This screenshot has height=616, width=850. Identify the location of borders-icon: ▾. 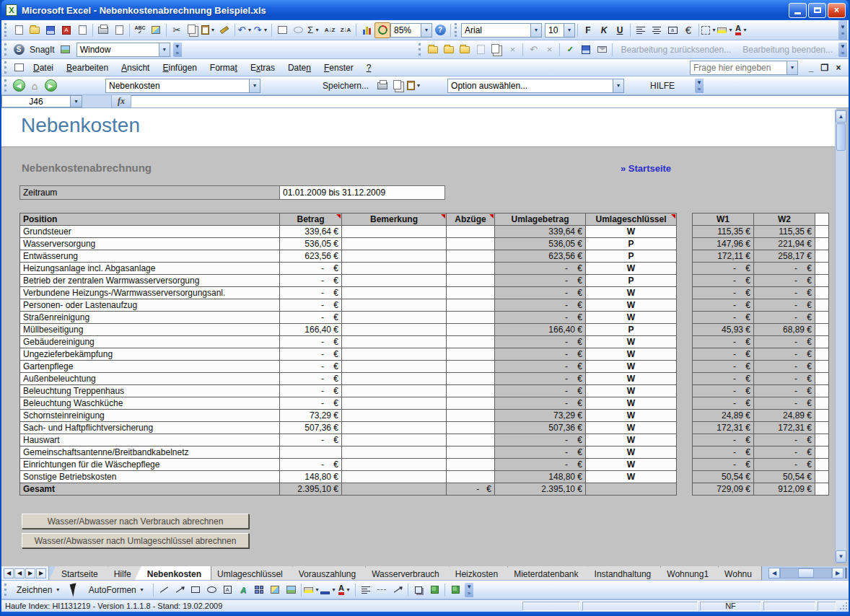
(709, 30).